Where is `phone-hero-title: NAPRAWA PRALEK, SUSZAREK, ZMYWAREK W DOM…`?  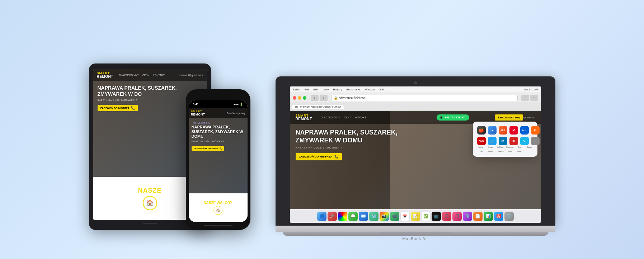 phone-hero-title: NAPRAWA PRALEK, SUSZAREK, ZMYWAREK W DOM… is located at coordinates (218, 132).